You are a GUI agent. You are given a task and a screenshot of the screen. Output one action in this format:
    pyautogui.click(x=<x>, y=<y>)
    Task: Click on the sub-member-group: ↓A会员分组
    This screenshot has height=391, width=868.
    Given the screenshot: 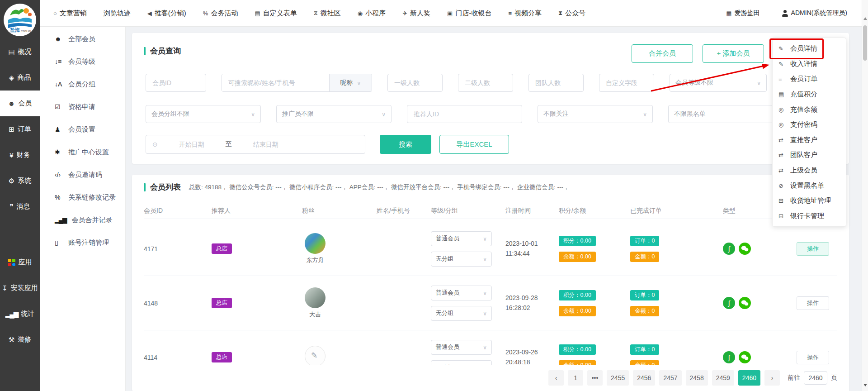 What is the action you would take?
    pyautogui.click(x=82, y=84)
    